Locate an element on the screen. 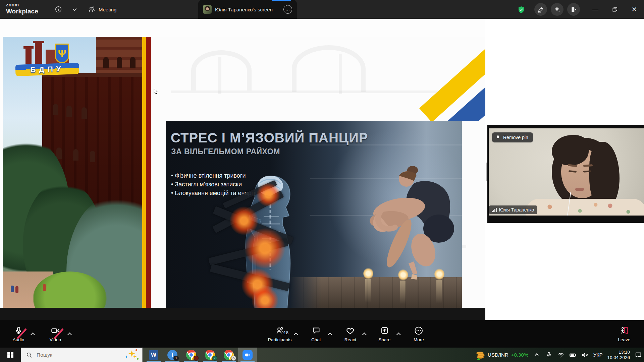  participants-label: Participants is located at coordinates (280, 340).